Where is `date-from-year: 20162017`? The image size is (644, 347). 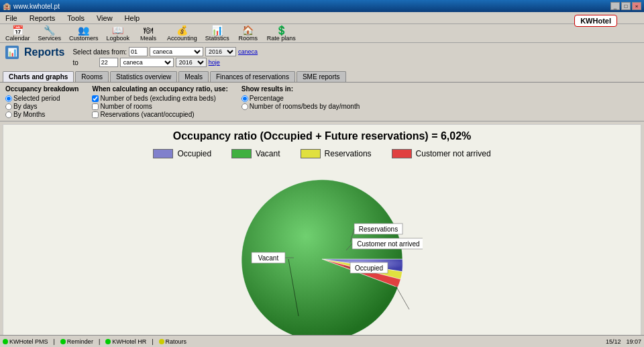
date-from-year: 20162017 is located at coordinates (221, 52).